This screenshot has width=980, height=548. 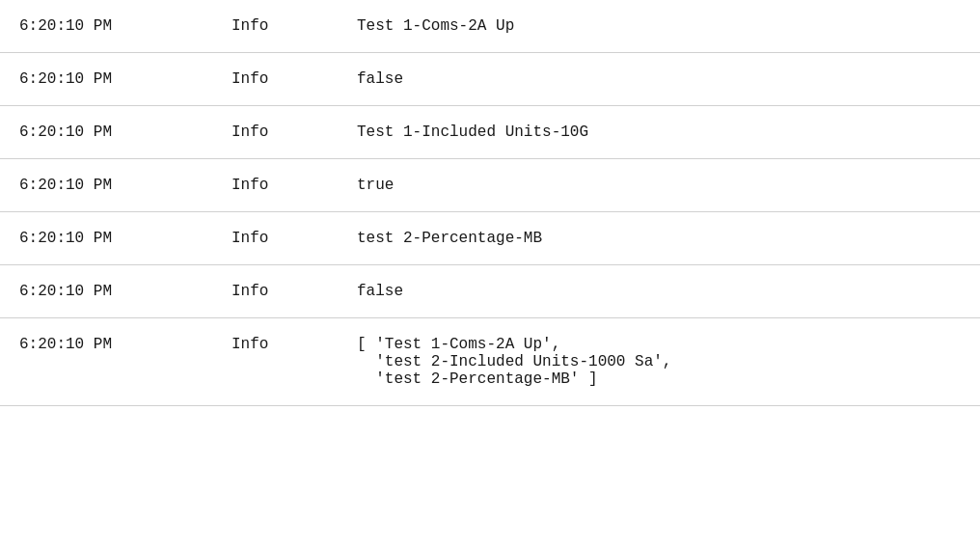 I want to click on table-row: 6:20:10 PMInfoTest 1-Included Units-10G, so click(x=490, y=133).